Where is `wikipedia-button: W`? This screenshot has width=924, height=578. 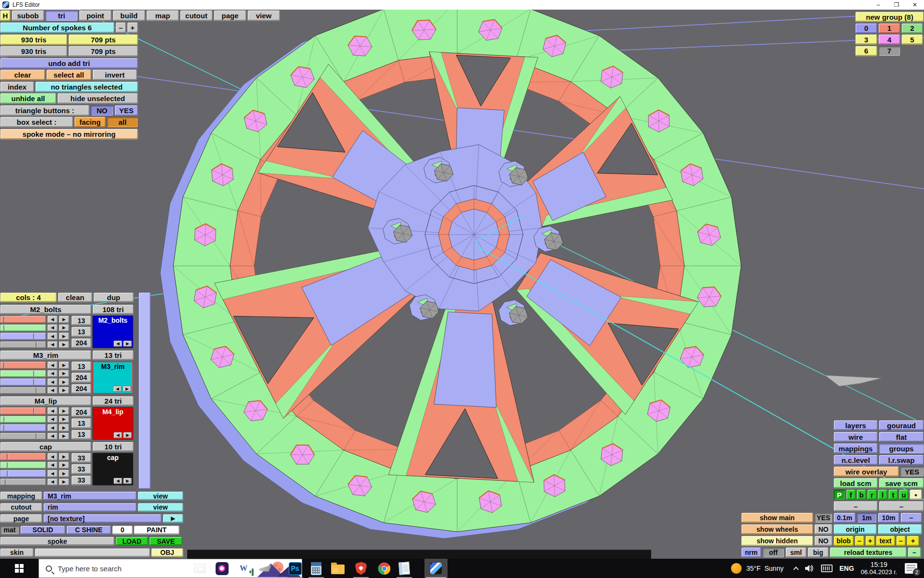 wikipedia-button: W is located at coordinates (244, 568).